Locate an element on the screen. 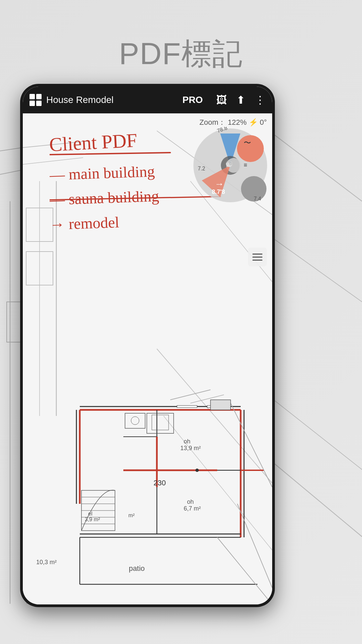 Image resolution: width=362 pixels, height=644 pixels. svg-text: 6,7 m² is located at coordinates (192, 508).